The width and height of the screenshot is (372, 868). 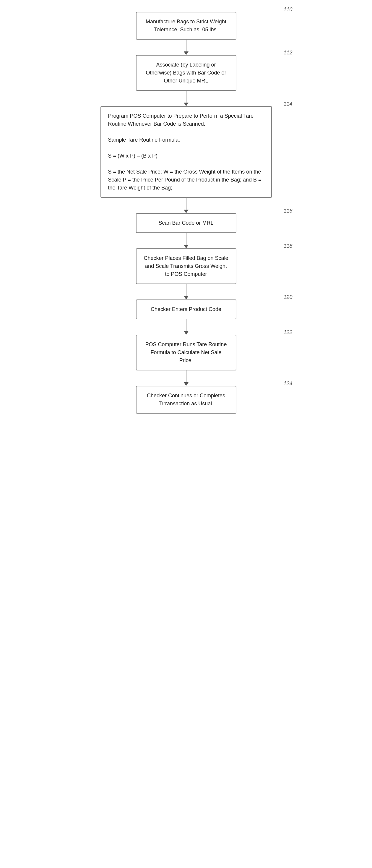 I want to click on flow-step-110: 110 Manufacture Bags to Strict Weight To…, so click(x=186, y=26).